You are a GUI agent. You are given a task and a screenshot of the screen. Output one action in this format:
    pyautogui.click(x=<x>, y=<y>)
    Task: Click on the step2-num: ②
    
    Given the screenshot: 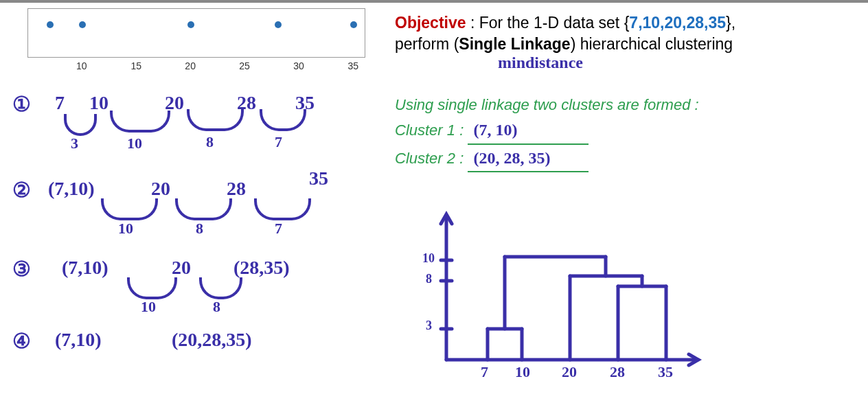 What is the action you would take?
    pyautogui.click(x=22, y=189)
    